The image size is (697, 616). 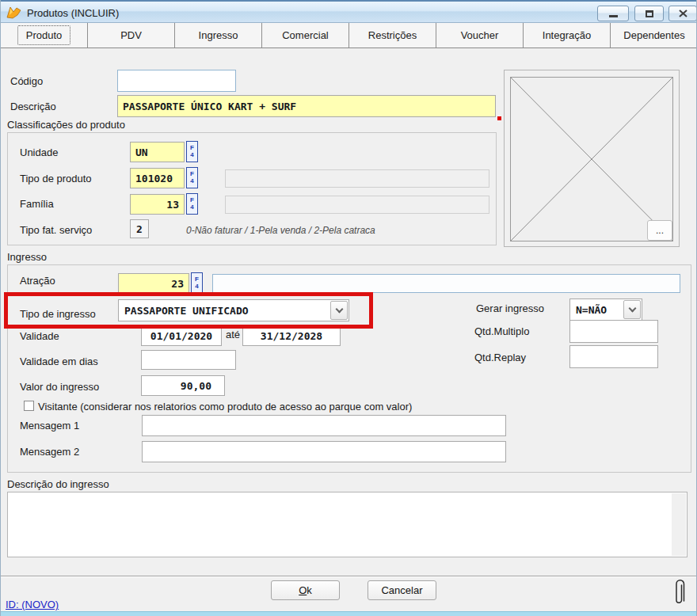 I want to click on unidade-f4-lookup-button: F4, so click(x=192, y=152).